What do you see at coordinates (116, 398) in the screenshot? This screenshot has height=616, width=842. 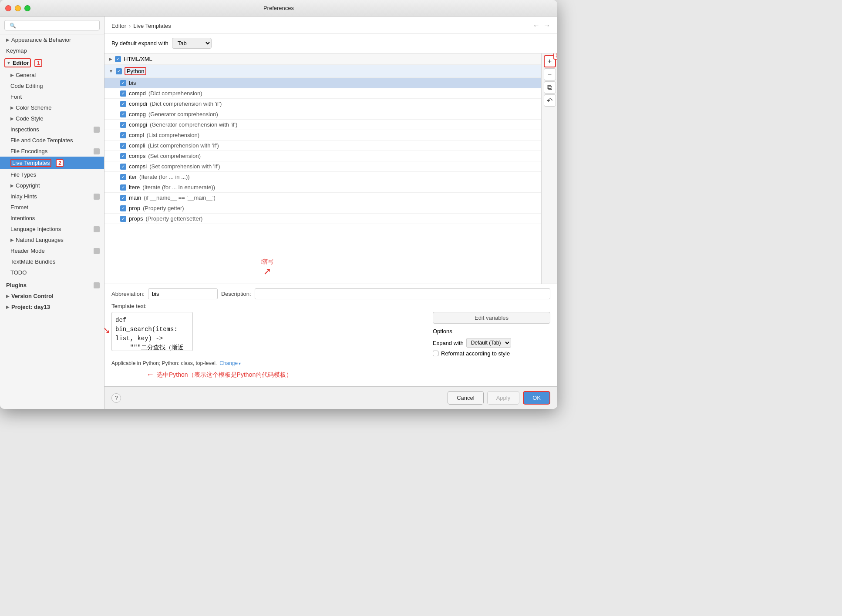 I see `help-button: ?` at bounding box center [116, 398].